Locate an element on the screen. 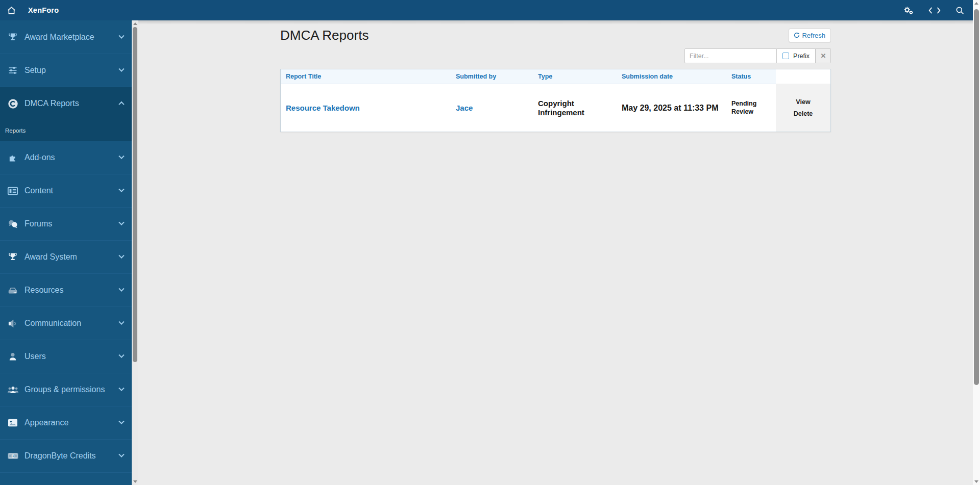  table-row: Resource Takedown Jace Copyright Infring… is located at coordinates (555, 108).